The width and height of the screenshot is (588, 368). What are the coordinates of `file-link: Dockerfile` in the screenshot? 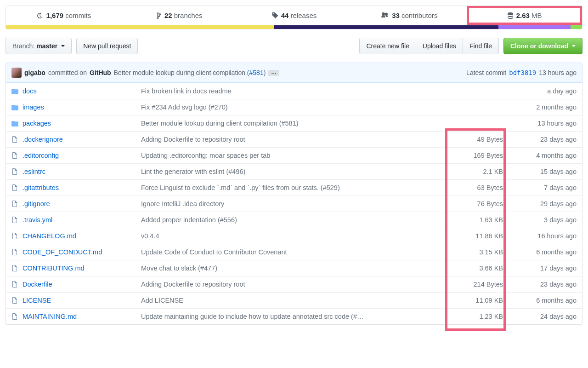 It's located at (37, 284).